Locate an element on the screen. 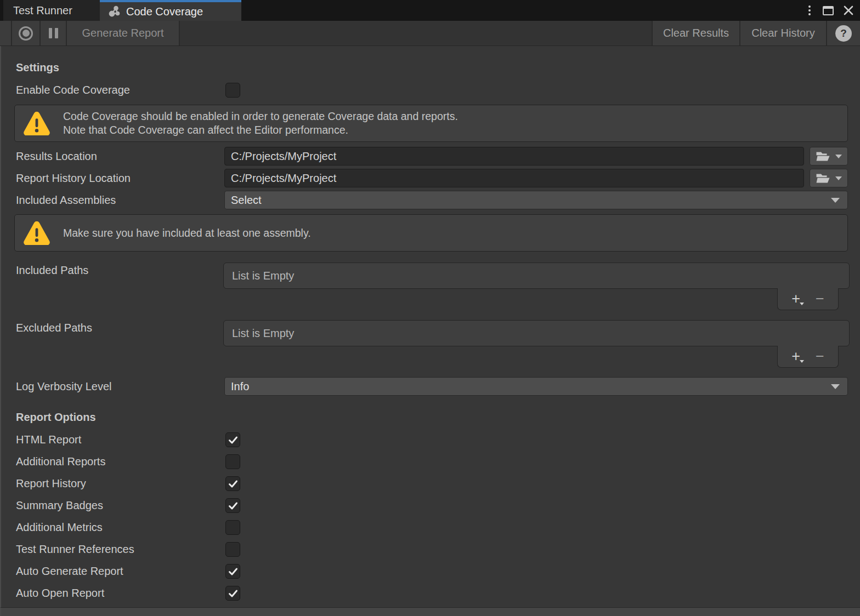  generate-report-label: Generate Report is located at coordinates (123, 33).